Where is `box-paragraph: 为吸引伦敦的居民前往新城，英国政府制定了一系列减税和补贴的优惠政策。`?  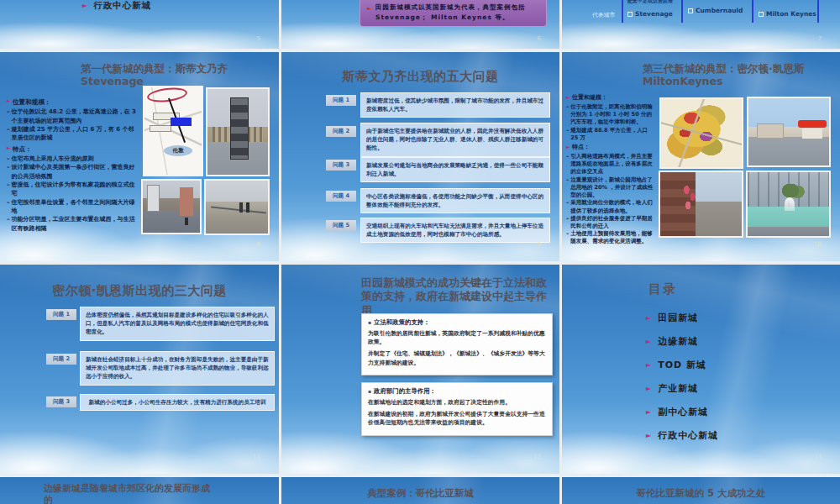 box-paragraph: 为吸引伦敦的居民前往新城，英国政府制定了一系列减税和补贴的优惠政策。 is located at coordinates (457, 338).